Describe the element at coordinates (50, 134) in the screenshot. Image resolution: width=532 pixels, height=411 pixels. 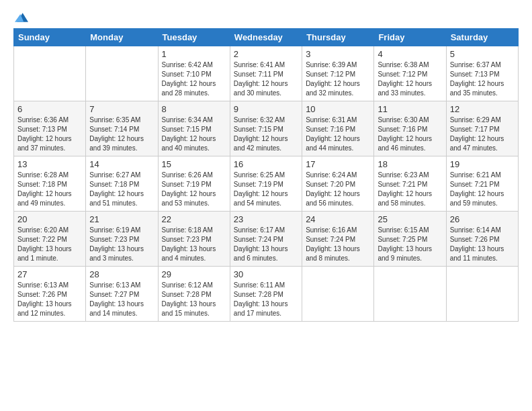
I see `day-info: Sunrise: 6:36 AM Sunset: 7:13 PM Dayligh…` at that location.